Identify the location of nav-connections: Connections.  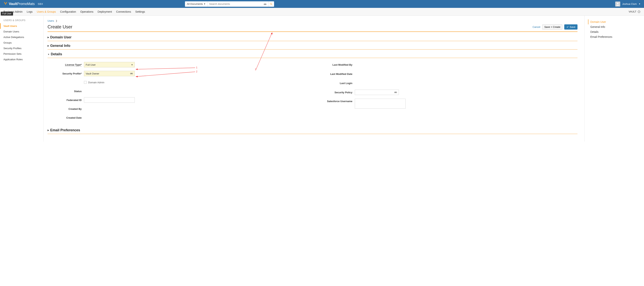
(124, 12).